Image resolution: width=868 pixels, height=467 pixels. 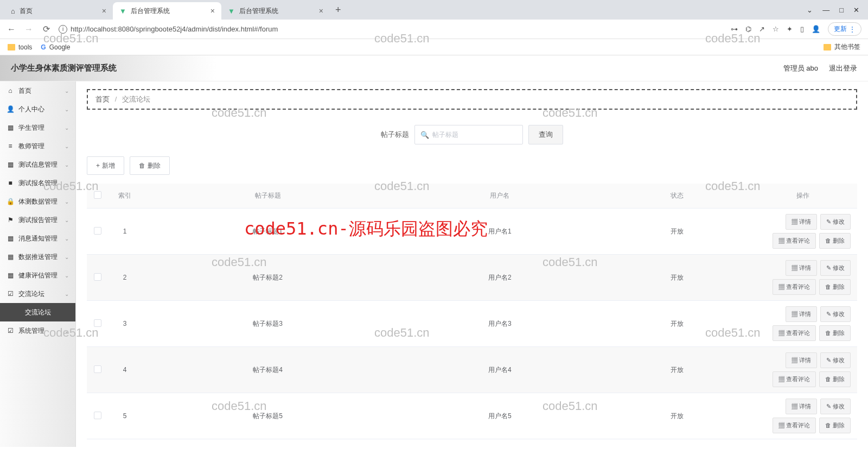 I want to click on menu-icon: ▦, so click(x=10, y=238).